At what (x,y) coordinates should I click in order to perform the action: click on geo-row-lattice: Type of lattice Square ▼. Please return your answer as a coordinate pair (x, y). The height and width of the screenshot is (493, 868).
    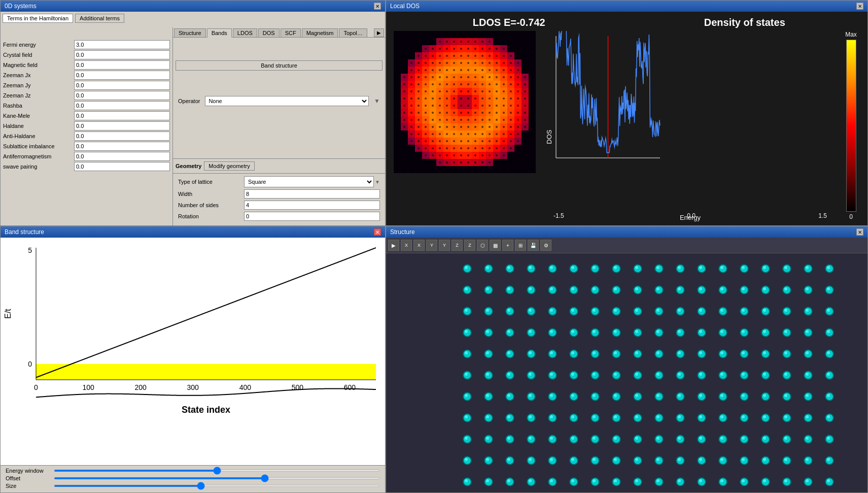
    Looking at the image, I should click on (279, 182).